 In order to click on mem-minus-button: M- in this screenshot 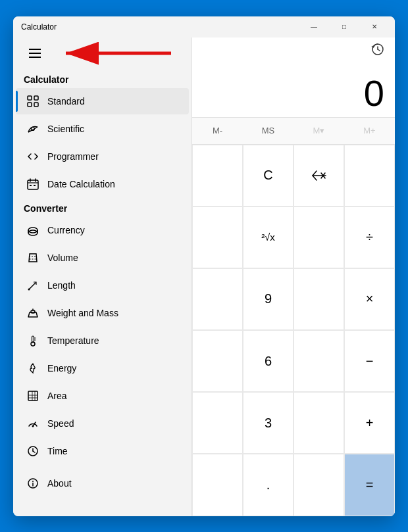, I will do `click(217, 131)`.